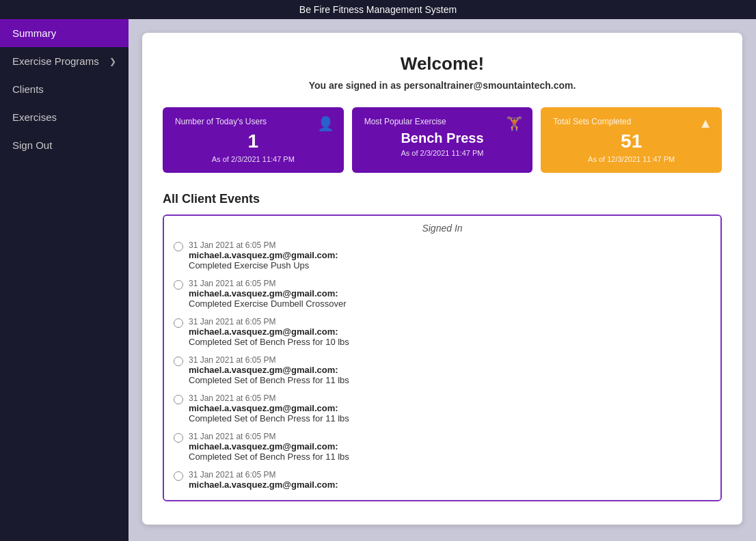 The height and width of the screenshot is (541, 756). What do you see at coordinates (632, 141) in the screenshot?
I see `stat-value-total-sets: 51` at bounding box center [632, 141].